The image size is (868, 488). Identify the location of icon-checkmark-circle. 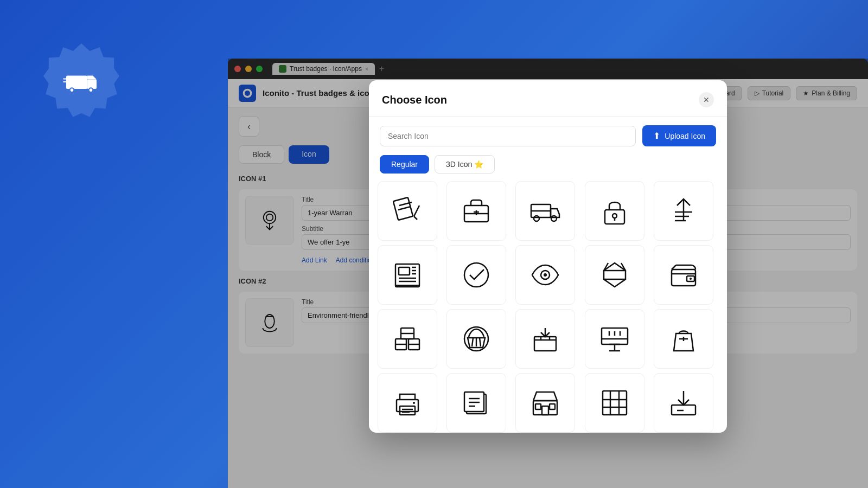
(476, 275).